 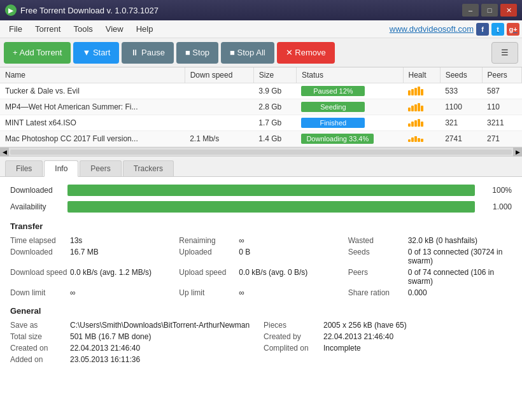 What do you see at coordinates (483, 29) in the screenshot?
I see `facebook-icon: f` at bounding box center [483, 29].